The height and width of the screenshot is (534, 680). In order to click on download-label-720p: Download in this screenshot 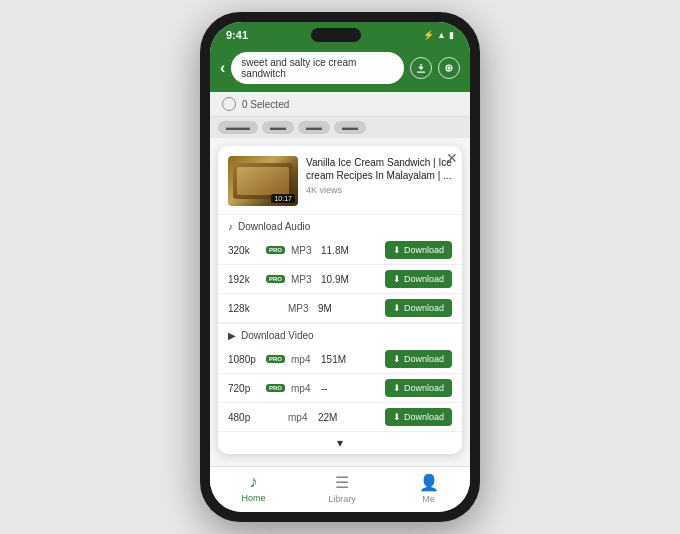, I will do `click(424, 388)`.